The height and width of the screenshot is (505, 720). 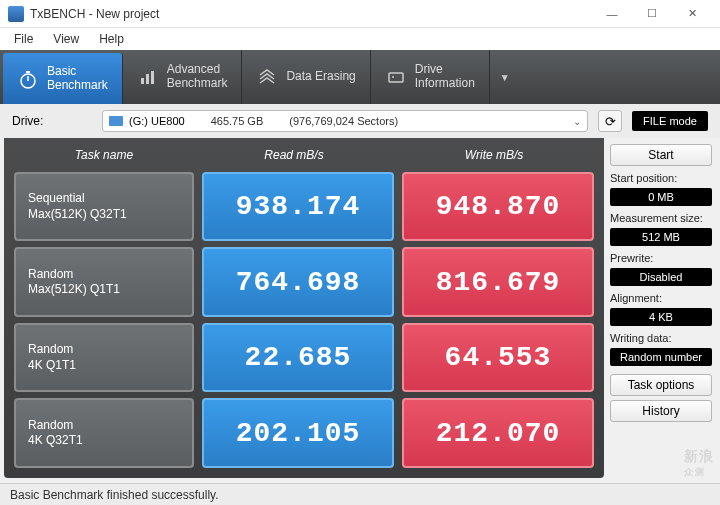 What do you see at coordinates (238, 121) in the screenshot?
I see `drive-size: 465.75 GB` at bounding box center [238, 121].